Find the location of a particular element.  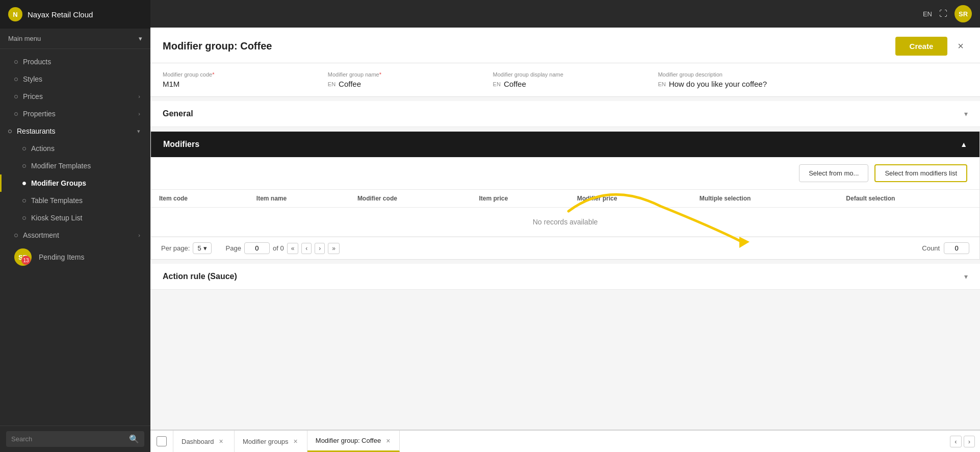

select-from-modifiers-button: Select from mo... is located at coordinates (834, 173).